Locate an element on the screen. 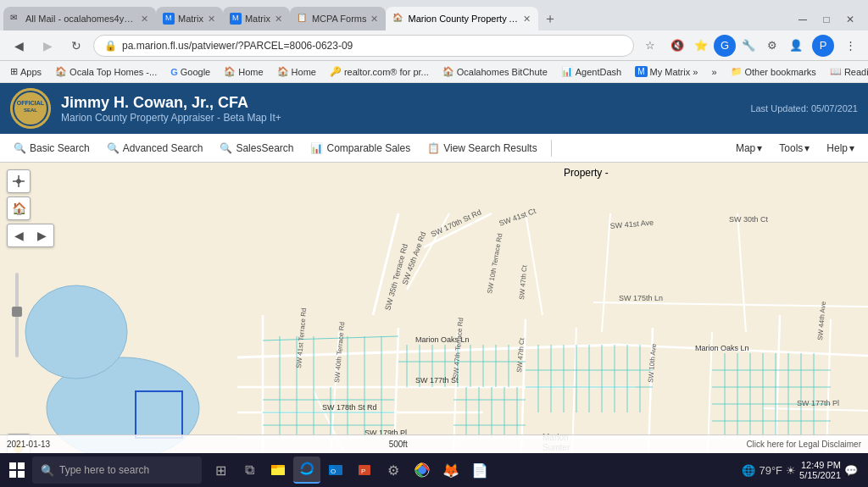 The width and height of the screenshot is (868, 487). svg-text: SW 30th Ct is located at coordinates (749, 219).